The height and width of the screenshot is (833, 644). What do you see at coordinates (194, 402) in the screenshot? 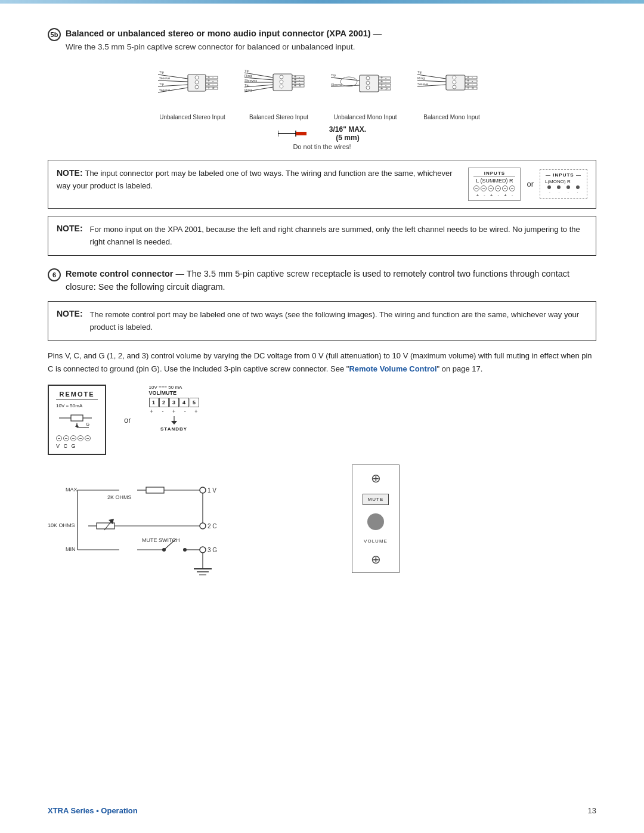
I see `pin-5: 5` at bounding box center [194, 402].